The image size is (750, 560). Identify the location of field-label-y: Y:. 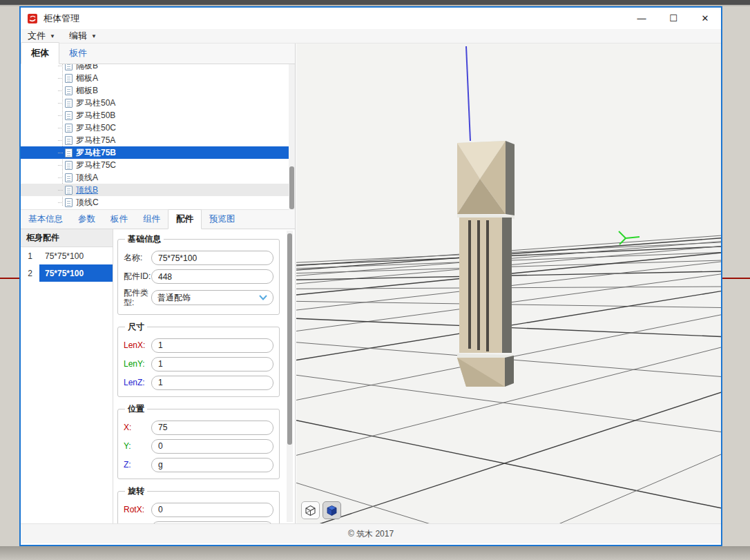
(137, 446).